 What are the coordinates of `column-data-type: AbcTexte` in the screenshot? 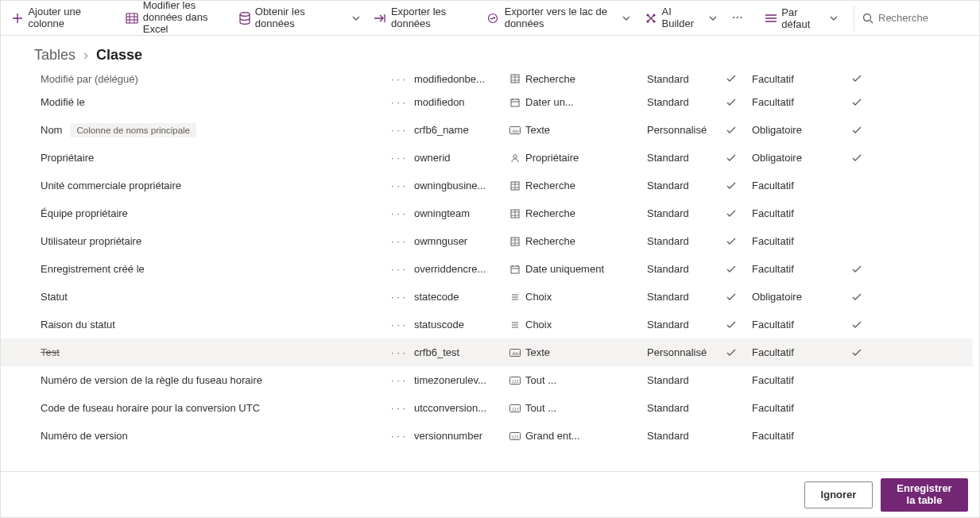 It's located at (579, 353).